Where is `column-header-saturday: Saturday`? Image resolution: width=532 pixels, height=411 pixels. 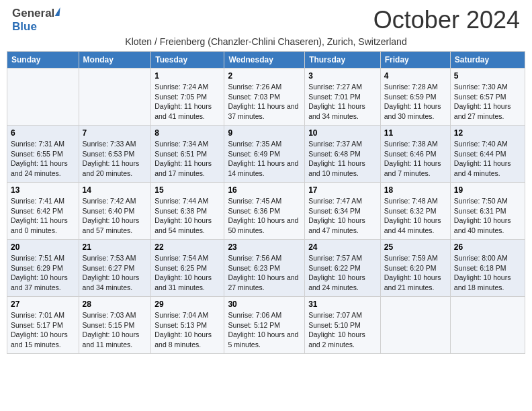
column-header-saturday: Saturday is located at coordinates (488, 60).